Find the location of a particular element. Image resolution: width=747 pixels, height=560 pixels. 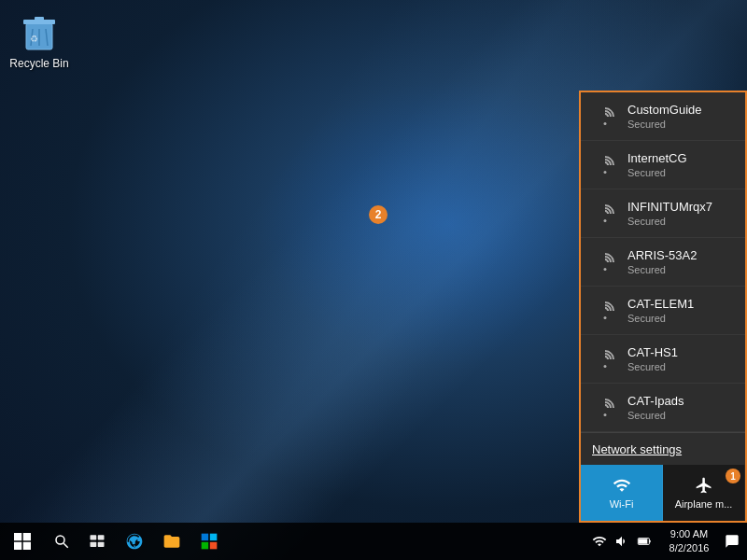

network-settings-link: Network settings is located at coordinates (637, 450).